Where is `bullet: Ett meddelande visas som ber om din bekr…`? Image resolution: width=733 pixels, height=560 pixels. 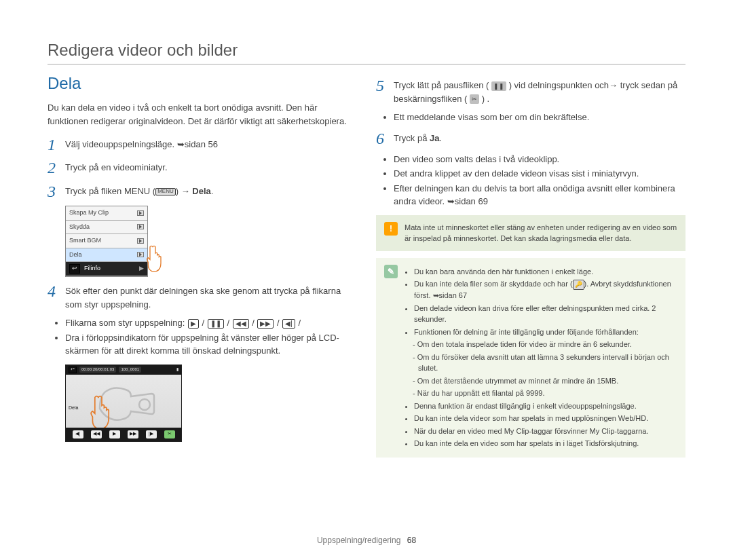
bullet: Ett meddelande visas som ber om din bekr… is located at coordinates (540, 117).